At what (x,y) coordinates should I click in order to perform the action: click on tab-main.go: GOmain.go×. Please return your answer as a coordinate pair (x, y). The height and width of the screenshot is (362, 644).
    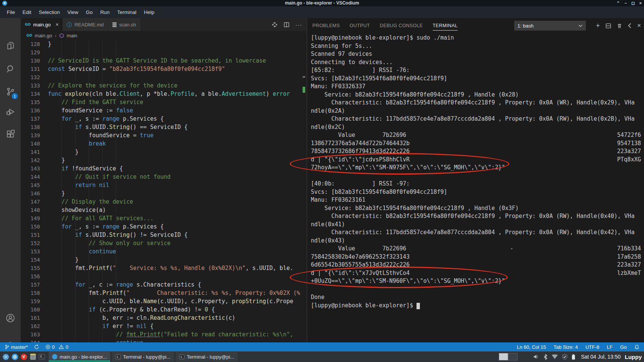
    Looking at the image, I should click on (41, 25).